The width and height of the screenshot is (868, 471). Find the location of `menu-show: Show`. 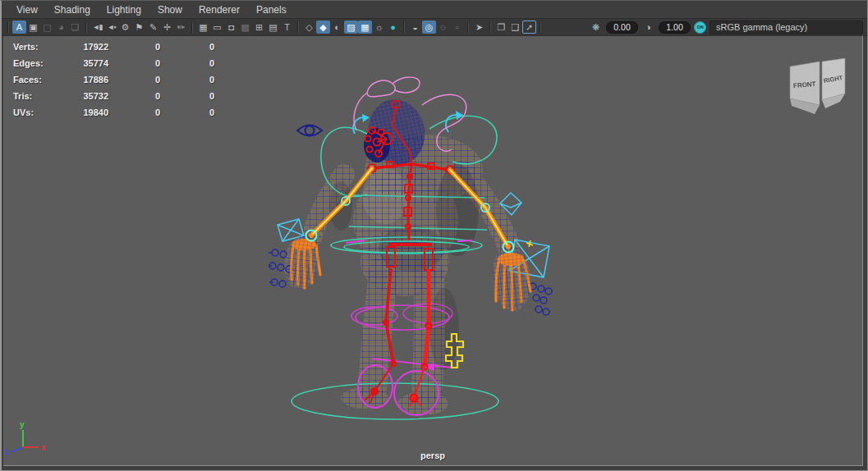

menu-show: Show is located at coordinates (170, 10).